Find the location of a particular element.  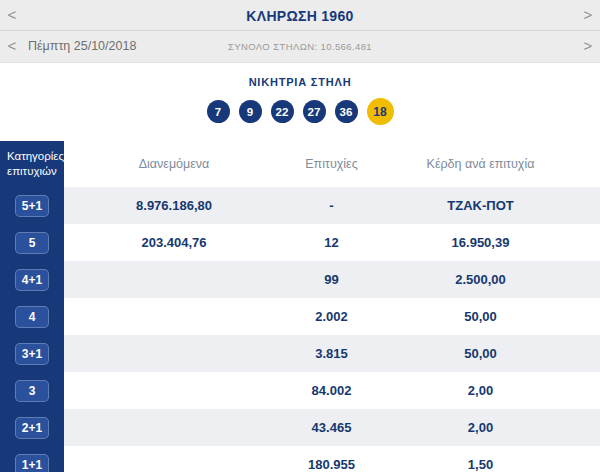

prize-cell: 16.950,39 is located at coordinates (490, 242).